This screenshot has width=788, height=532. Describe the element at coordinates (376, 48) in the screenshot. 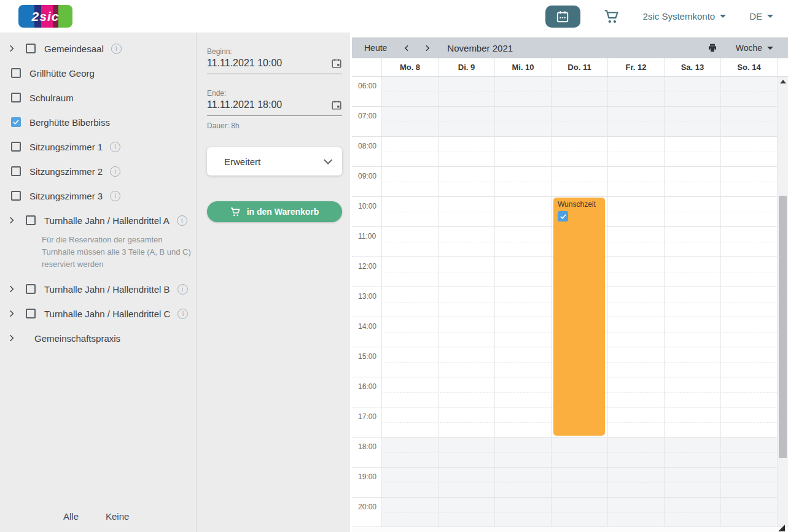

I see `today-button: Heute` at that location.